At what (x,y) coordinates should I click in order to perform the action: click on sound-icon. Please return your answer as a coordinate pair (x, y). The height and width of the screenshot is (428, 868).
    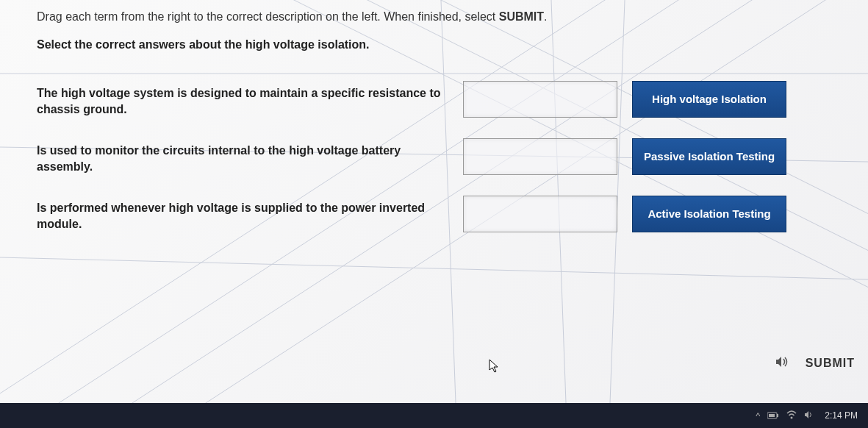
    Looking at the image, I should click on (782, 363).